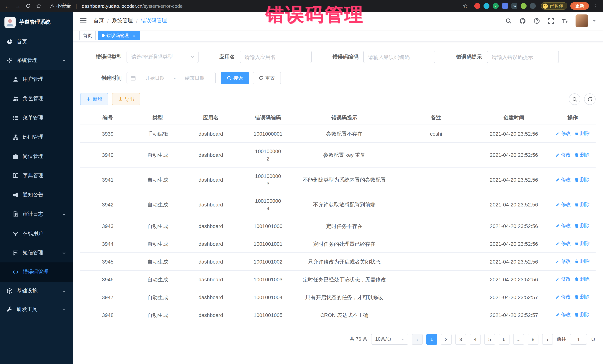 The width and height of the screenshot is (603, 364). I want to click on sidebar-toggle-icon, so click(83, 21).